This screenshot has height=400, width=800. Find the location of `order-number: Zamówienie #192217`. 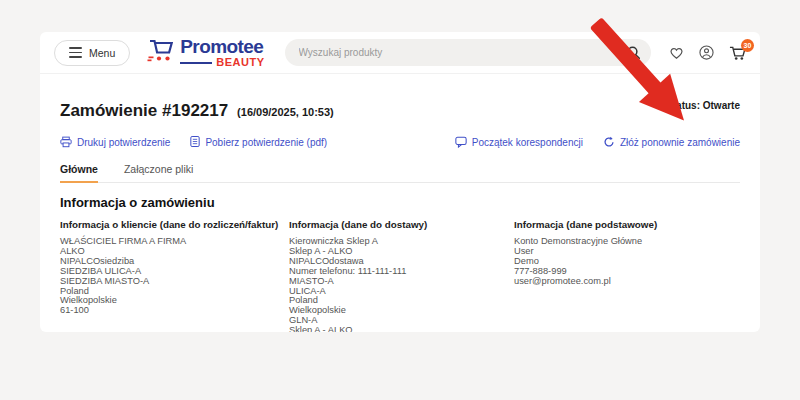

order-number: Zamówienie #192217 is located at coordinates (144, 110).